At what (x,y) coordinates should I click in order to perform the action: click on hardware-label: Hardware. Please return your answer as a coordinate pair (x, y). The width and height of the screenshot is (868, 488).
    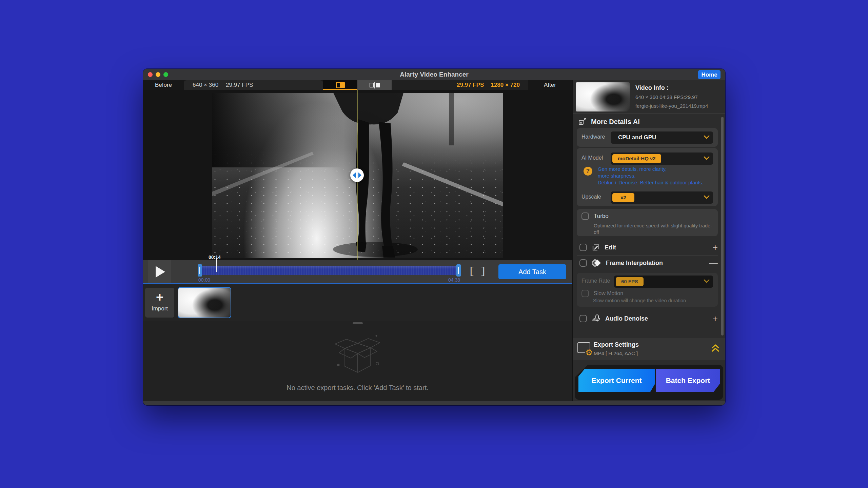
    Looking at the image, I should click on (593, 137).